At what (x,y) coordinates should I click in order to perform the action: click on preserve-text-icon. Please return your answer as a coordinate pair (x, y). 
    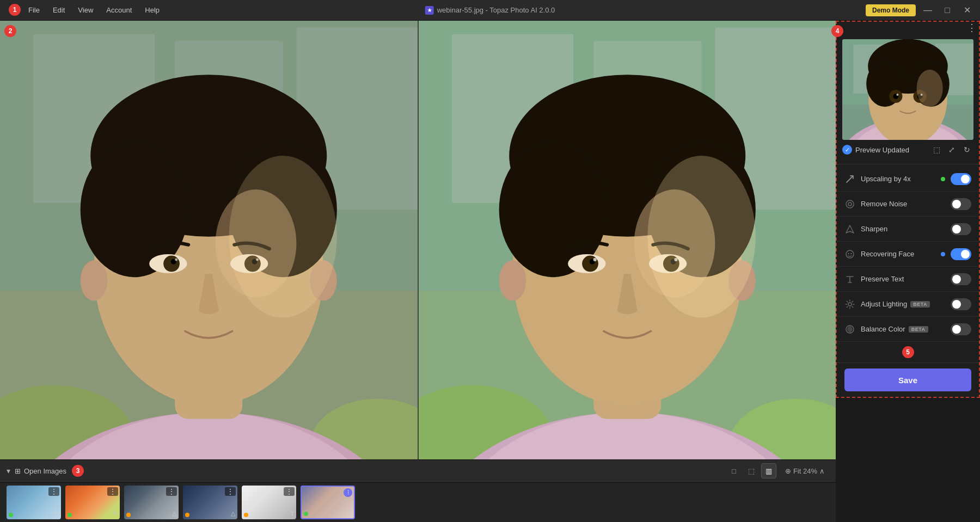
    Looking at the image, I should click on (850, 279).